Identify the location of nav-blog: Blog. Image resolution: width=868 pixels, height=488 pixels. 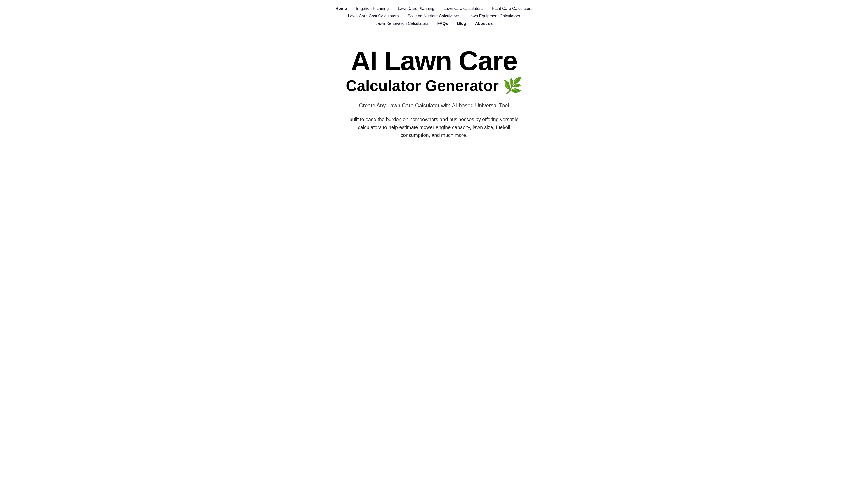
(462, 24).